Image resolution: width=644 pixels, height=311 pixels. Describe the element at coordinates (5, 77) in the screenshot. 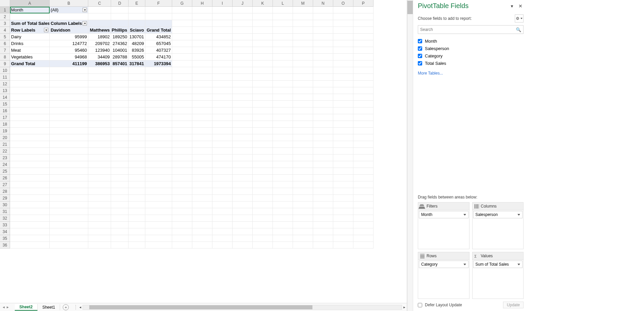

I see `row-header: 11` at that location.